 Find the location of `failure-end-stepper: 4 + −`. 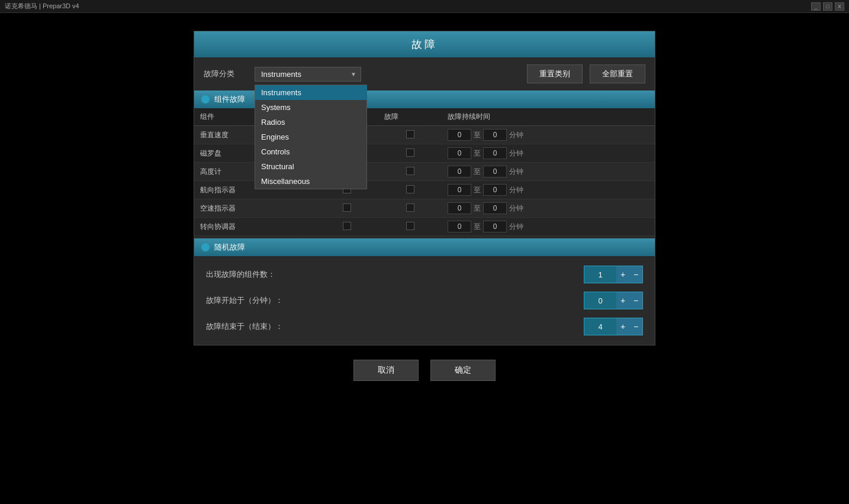

failure-end-stepper: 4 + − is located at coordinates (613, 327).